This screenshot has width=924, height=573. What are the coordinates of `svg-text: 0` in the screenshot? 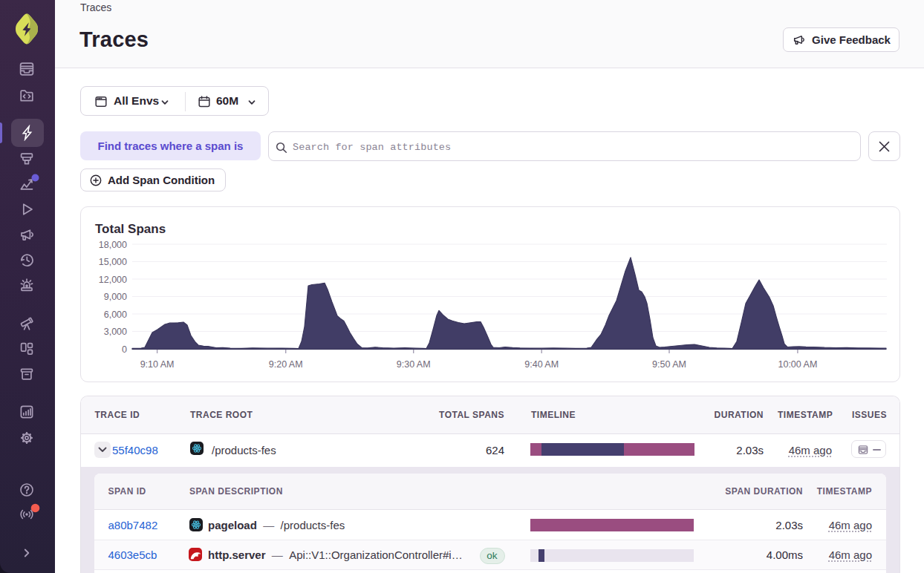 It's located at (125, 350).